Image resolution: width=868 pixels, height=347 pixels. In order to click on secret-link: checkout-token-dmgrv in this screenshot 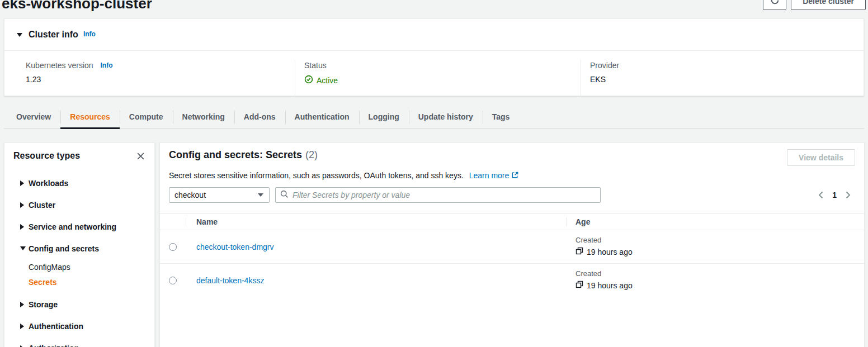, I will do `click(235, 247)`.